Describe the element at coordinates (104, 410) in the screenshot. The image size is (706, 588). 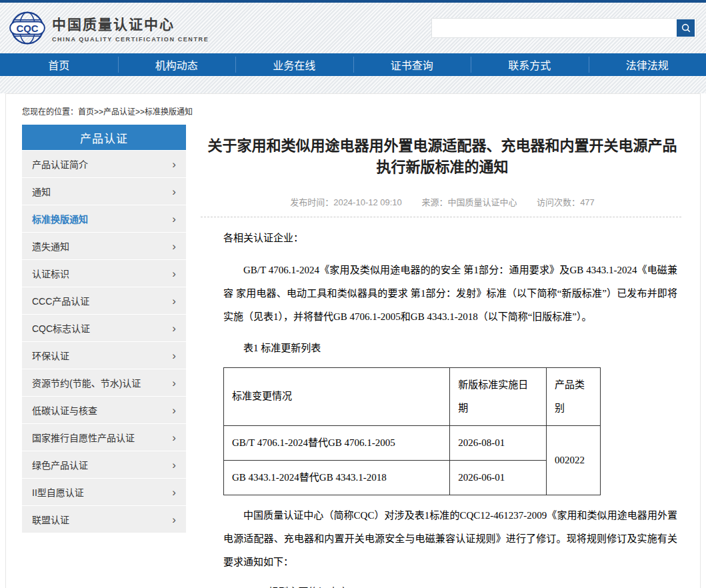
I see `sidebar-item-low-carbon-cert: 低碳认证与核查 ›` at that location.